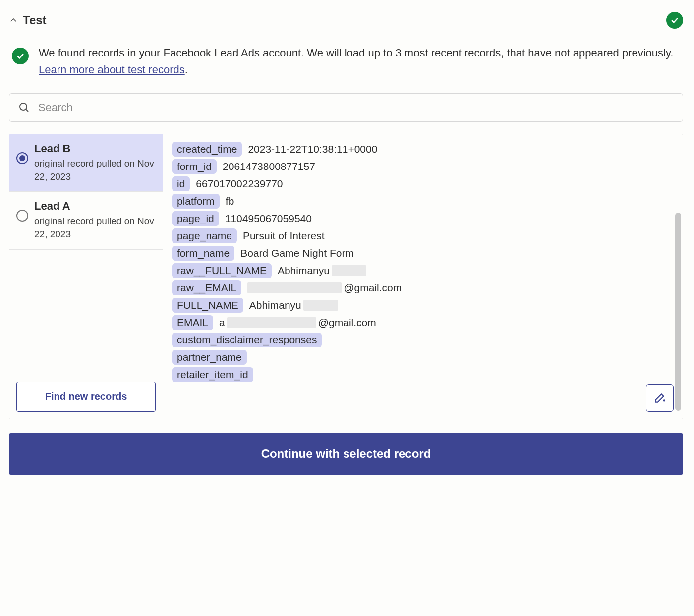  I want to click on field-key: EMAIL, so click(192, 323).